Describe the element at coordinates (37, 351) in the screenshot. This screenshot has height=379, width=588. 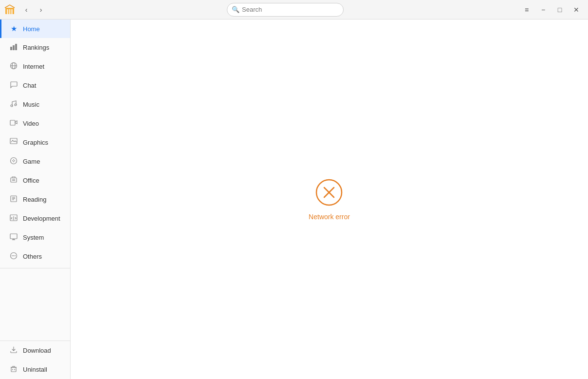
I see `sidebar-item-download-label: Download` at that location.